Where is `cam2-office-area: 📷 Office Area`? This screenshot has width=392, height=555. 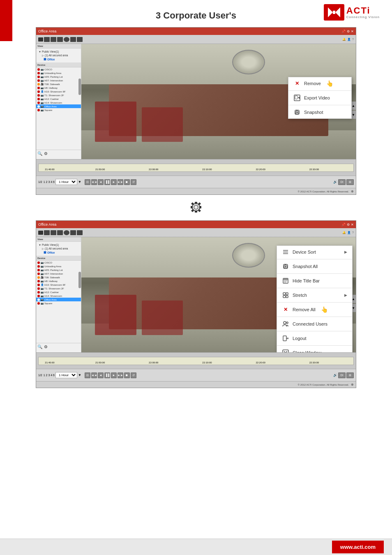
cam2-office-area: 📷 Office Area is located at coordinates (58, 299).